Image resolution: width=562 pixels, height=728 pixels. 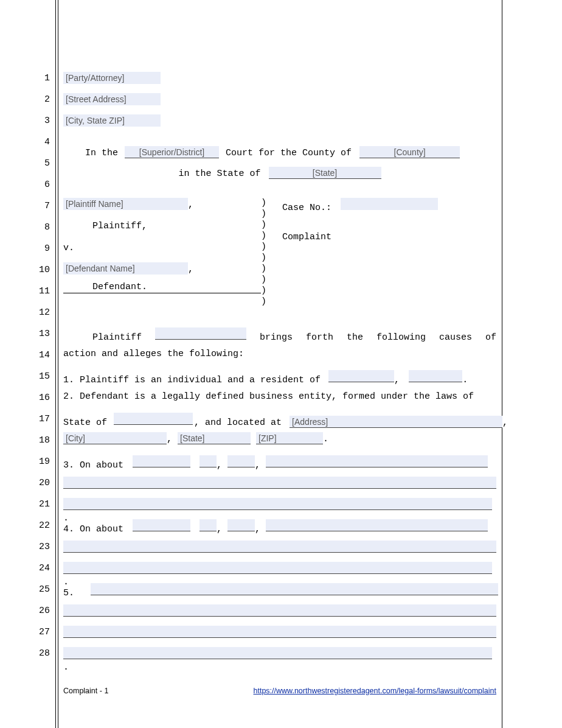 What do you see at coordinates (125, 268) in the screenshot?
I see `defendant-name-field: [Defendant Name]` at bounding box center [125, 268].